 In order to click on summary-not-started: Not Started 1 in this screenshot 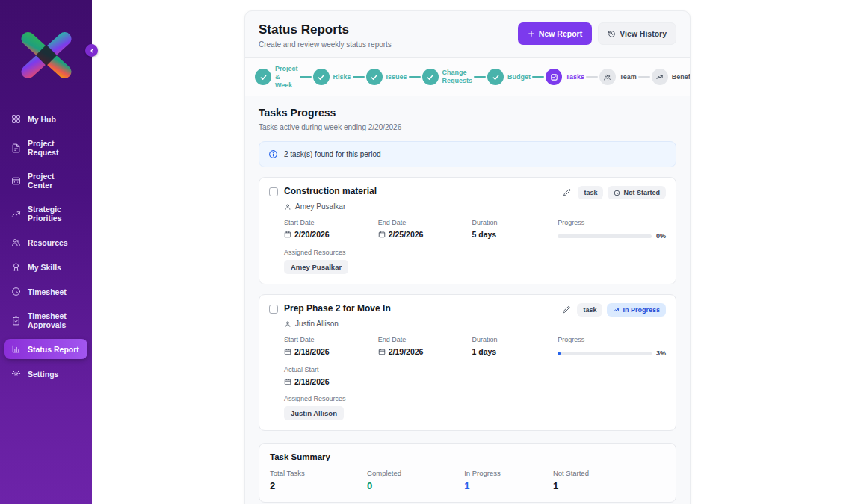, I will do `click(609, 480)`.